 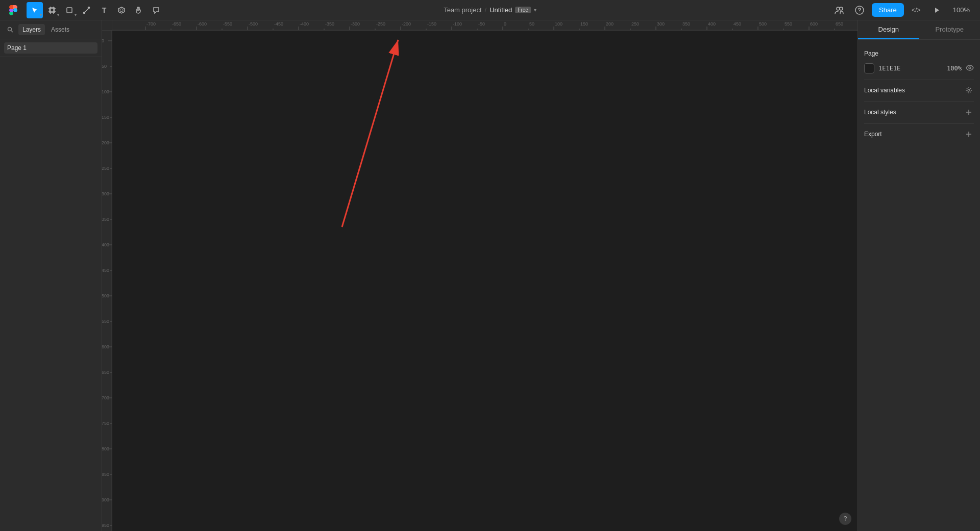 I want to click on local-styles-add-icon, so click(x=969, y=112).